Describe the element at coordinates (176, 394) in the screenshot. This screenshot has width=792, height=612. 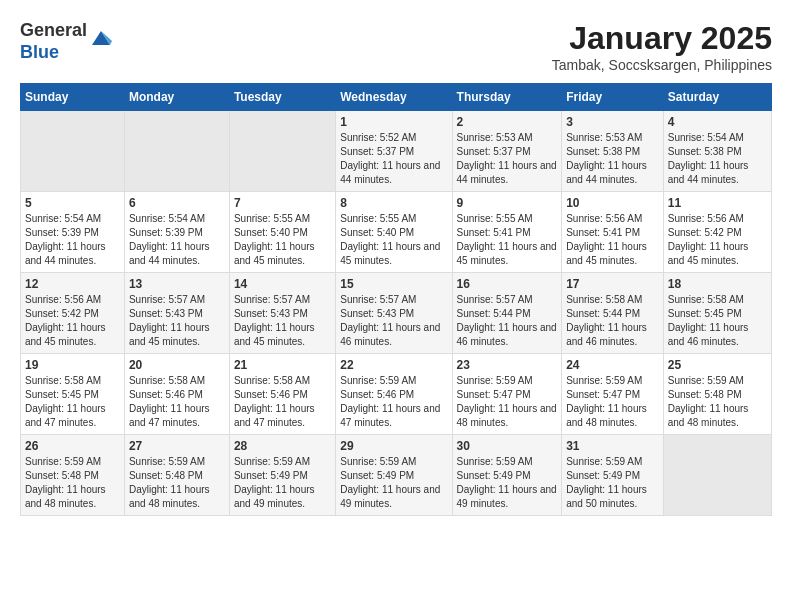
I see `table-row: 20 Sunrise: 5:58 AMSunset: 5:46 PMDaylig…` at that location.